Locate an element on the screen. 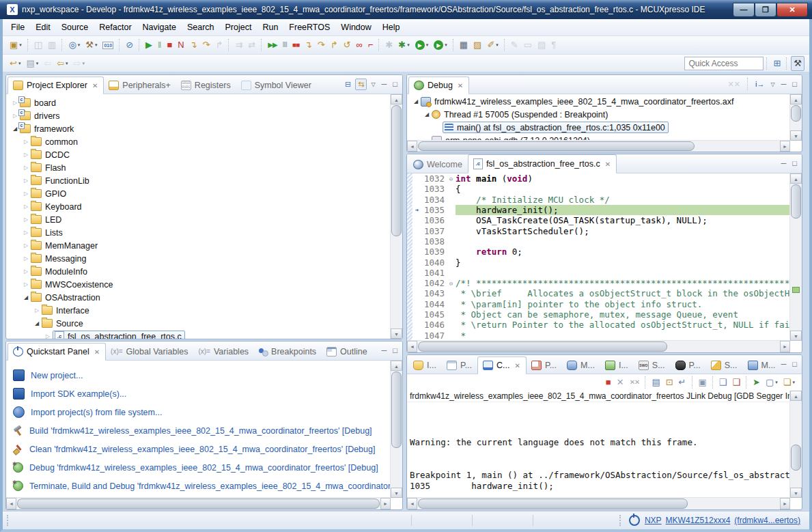 The height and width of the screenshot is (532, 812). remove-all-terminated-icon: ✕✕ is located at coordinates (734, 85).